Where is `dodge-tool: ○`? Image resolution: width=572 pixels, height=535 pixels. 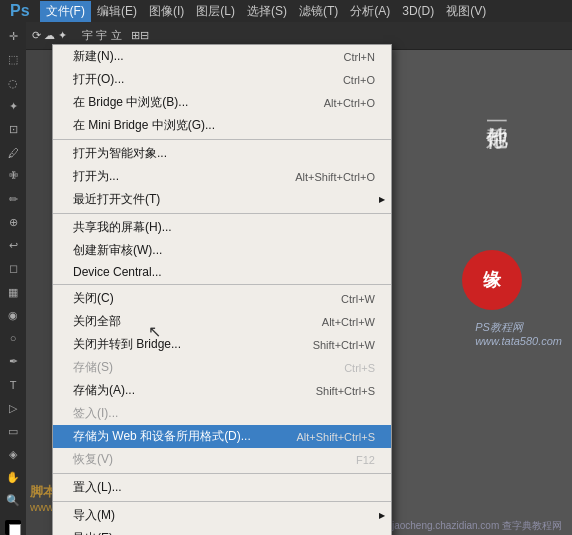
dodge-tool: ○ is located at coordinates (13, 338).